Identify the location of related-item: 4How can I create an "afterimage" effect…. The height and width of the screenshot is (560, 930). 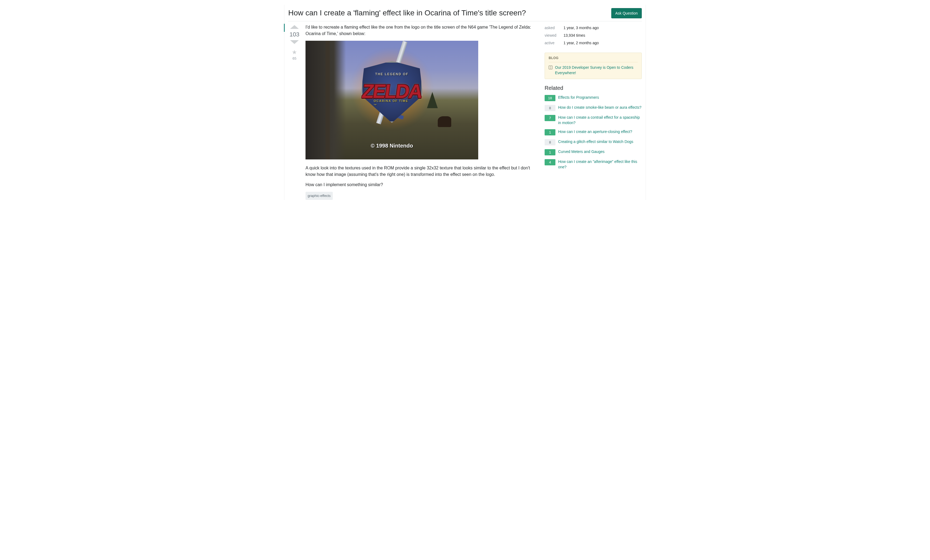
(593, 165).